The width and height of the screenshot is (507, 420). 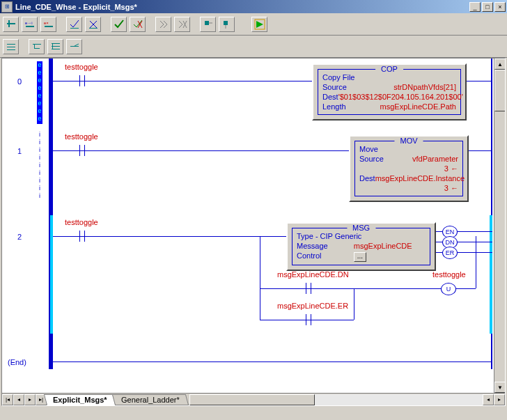 What do you see at coordinates (74, 47) in the screenshot?
I see `element-tool-button` at bounding box center [74, 47].